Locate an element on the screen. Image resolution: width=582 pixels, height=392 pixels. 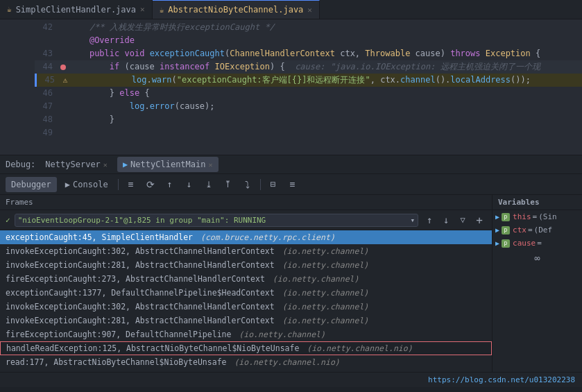
java-icon-1: ☕ is located at coordinates (10, 10).